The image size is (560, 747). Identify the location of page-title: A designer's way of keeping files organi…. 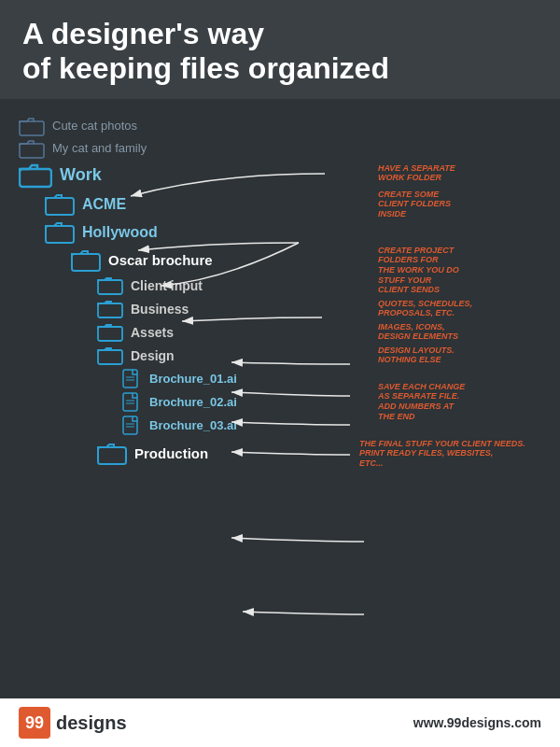
(280, 51).